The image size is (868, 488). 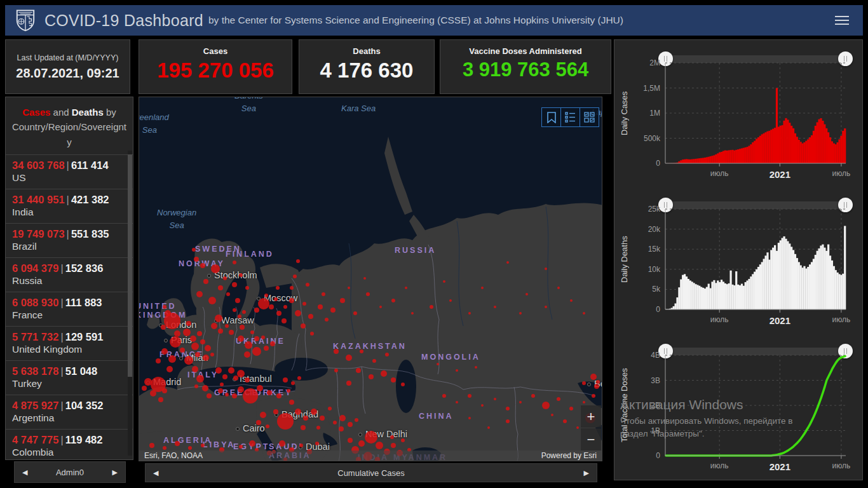 What do you see at coordinates (552, 117) in the screenshot?
I see `bookmark-button` at bounding box center [552, 117].